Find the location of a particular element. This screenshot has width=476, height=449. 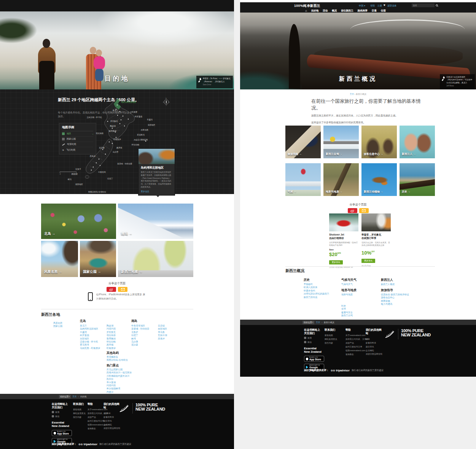

region-link: 南部地区 is located at coordinates (162, 329).